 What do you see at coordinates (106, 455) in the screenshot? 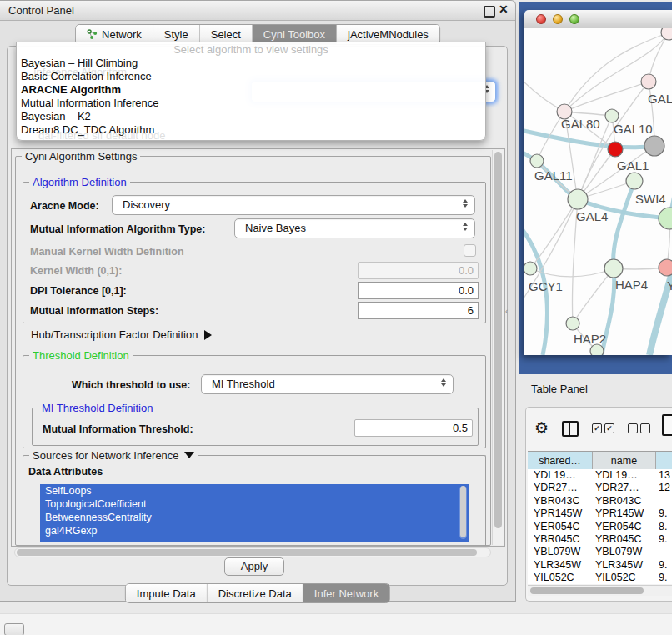
I see `sources-title: Sources for Network Inference` at bounding box center [106, 455].